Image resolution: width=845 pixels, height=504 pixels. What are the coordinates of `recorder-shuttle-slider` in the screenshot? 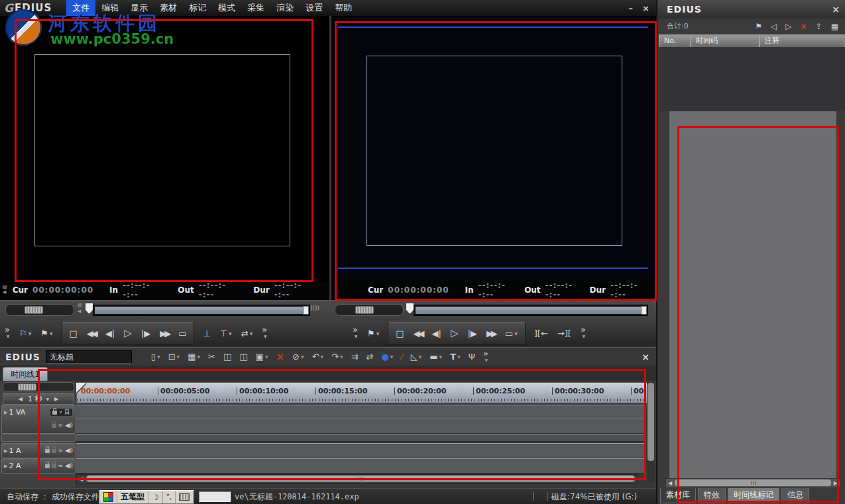 It's located at (369, 310).